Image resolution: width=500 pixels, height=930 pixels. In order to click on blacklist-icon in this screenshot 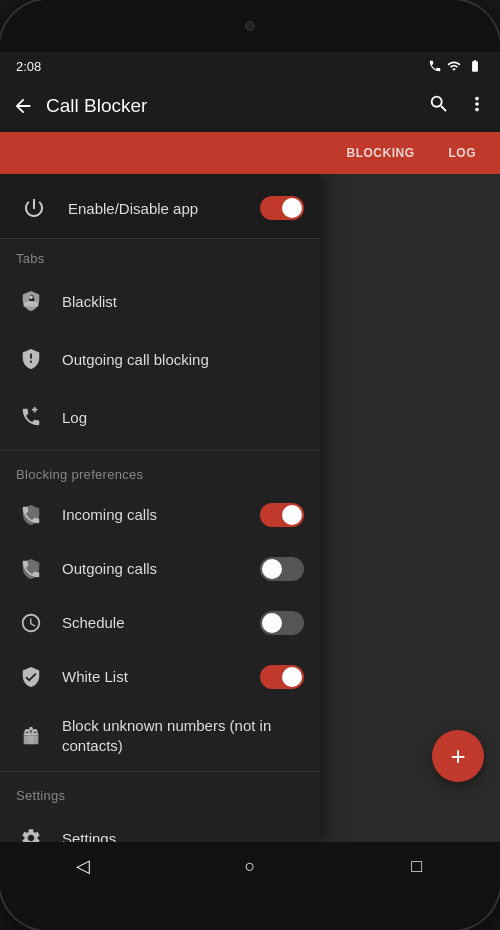, I will do `click(31, 301)`.